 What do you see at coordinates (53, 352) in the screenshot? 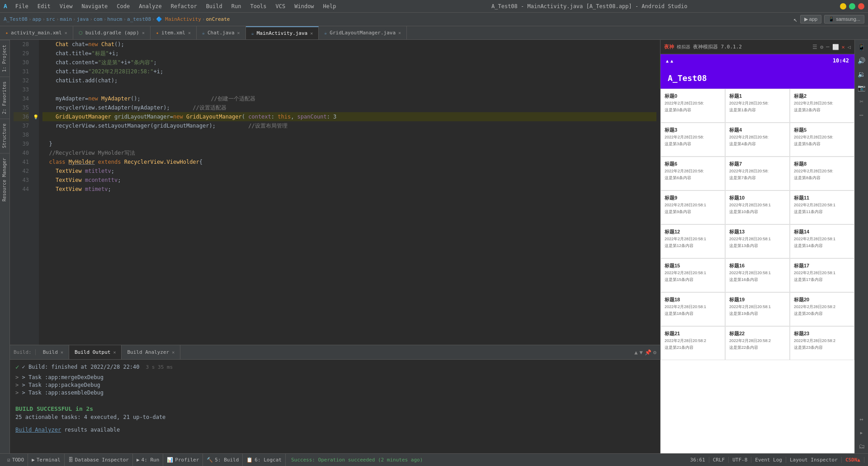
I see `tab-build: Build ✕` at bounding box center [53, 352].